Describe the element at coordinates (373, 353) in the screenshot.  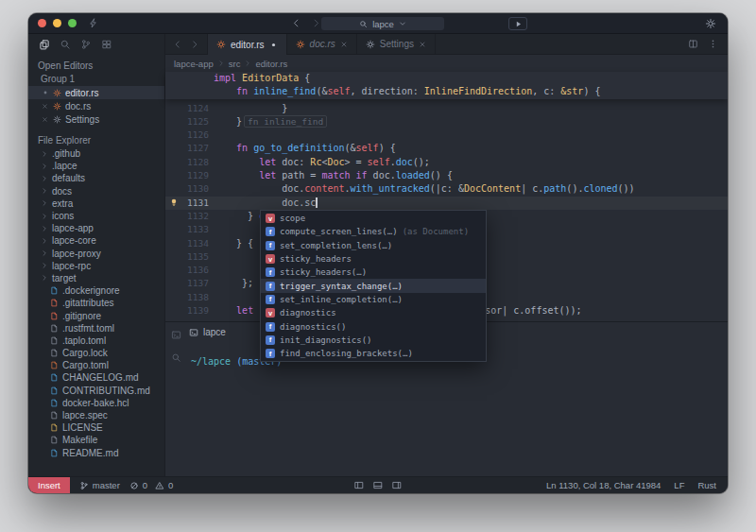
I see `completion-item: ffind_enclosing_brackets(…)` at that location.